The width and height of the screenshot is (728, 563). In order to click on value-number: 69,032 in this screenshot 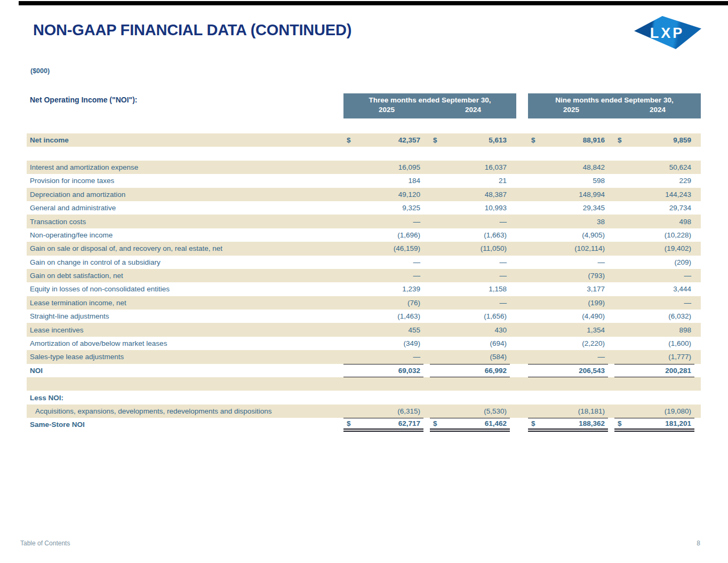, I will do `click(410, 370)`.